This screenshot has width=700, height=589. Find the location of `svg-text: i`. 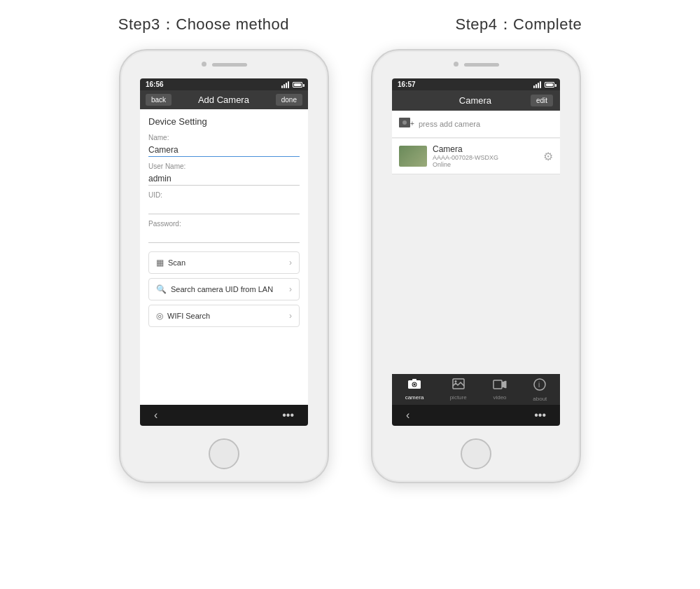

svg-text: i is located at coordinates (539, 385).